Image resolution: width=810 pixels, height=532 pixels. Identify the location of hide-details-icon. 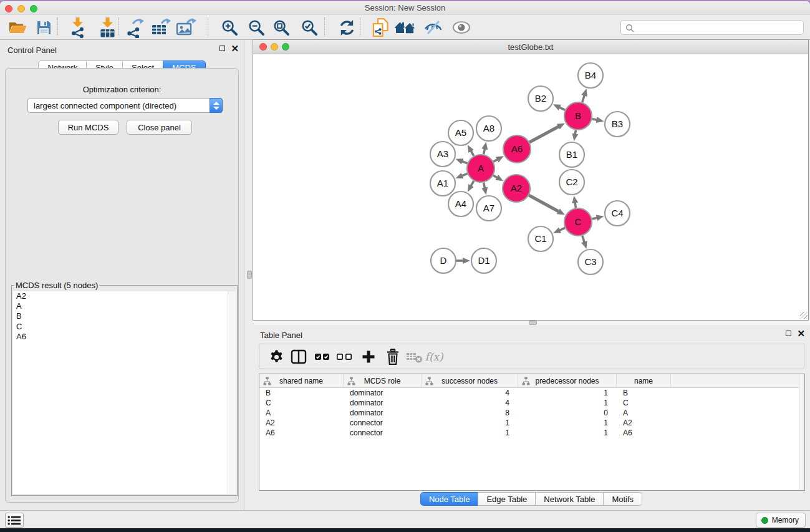
(433, 27).